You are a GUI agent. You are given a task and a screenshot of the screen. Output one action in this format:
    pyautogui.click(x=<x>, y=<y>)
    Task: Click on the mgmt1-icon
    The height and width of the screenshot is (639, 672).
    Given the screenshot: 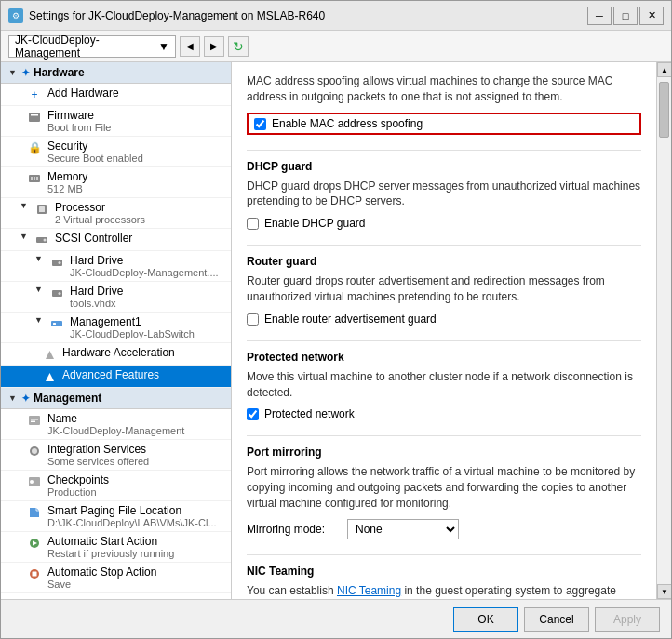 What is the action you would take?
    pyautogui.click(x=57, y=324)
    